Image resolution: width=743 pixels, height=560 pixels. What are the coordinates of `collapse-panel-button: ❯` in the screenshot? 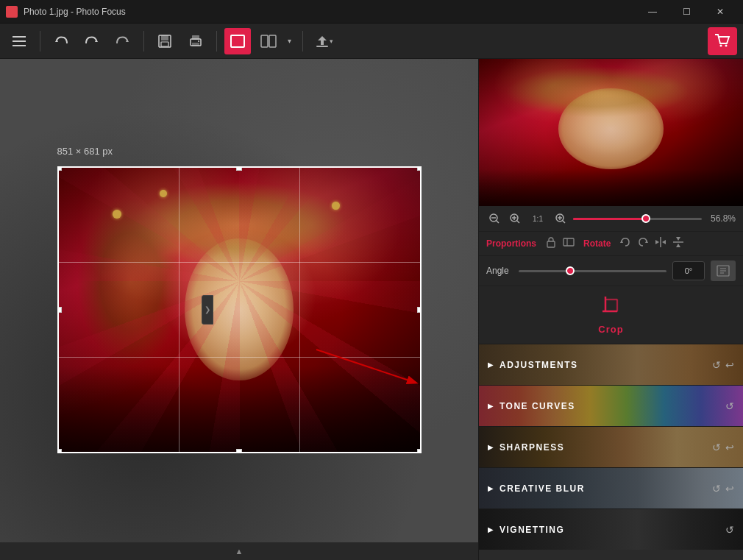 It's located at (207, 310).